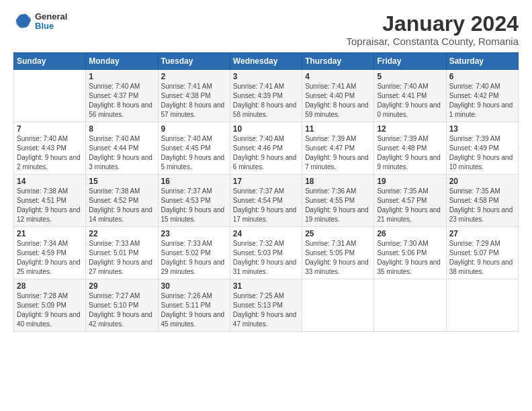 The image size is (532, 411). Describe the element at coordinates (266, 62) in the screenshot. I see `header-row: Sunday Monday Tuesday Wednesday Thursday…` at that location.